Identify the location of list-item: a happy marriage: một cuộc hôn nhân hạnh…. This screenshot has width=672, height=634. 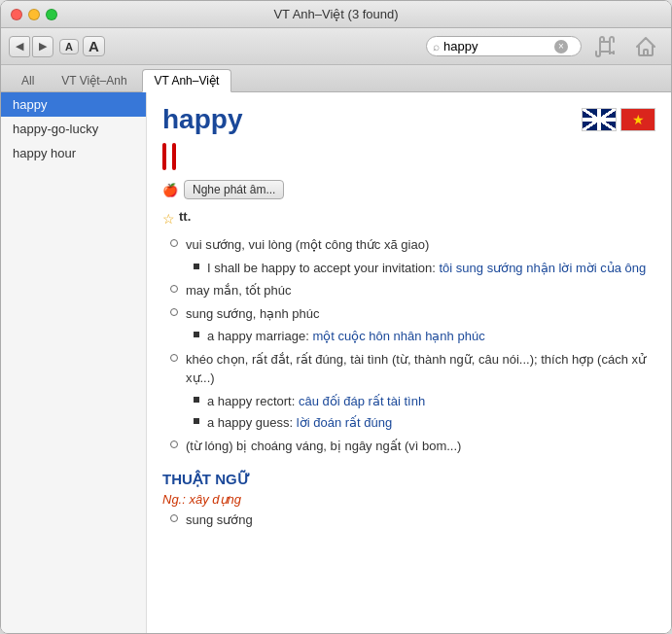
(424, 336).